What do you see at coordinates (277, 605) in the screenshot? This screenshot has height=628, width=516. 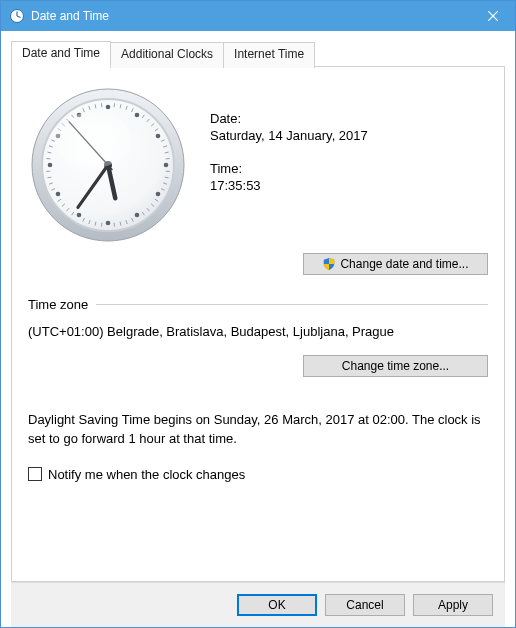 I see `ok-button: OK` at bounding box center [277, 605].